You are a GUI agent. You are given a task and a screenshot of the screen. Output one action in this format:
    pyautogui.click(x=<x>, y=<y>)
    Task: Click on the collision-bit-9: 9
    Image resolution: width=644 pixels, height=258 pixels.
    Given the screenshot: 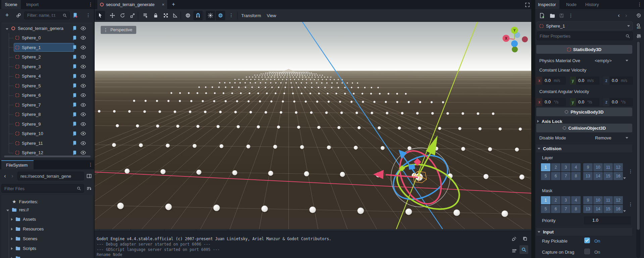 What is the action you would take?
    pyautogui.click(x=588, y=200)
    